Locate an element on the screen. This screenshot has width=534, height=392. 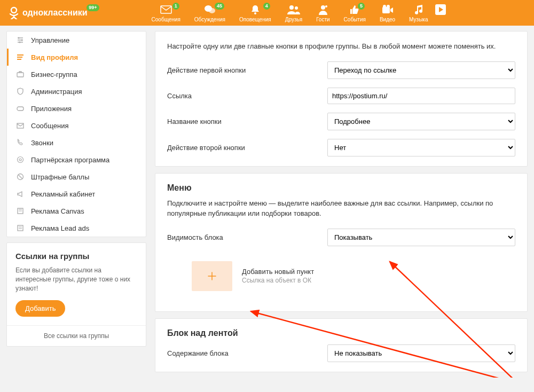
nav-messages: 1 Сообщения is located at coordinates (166, 13).